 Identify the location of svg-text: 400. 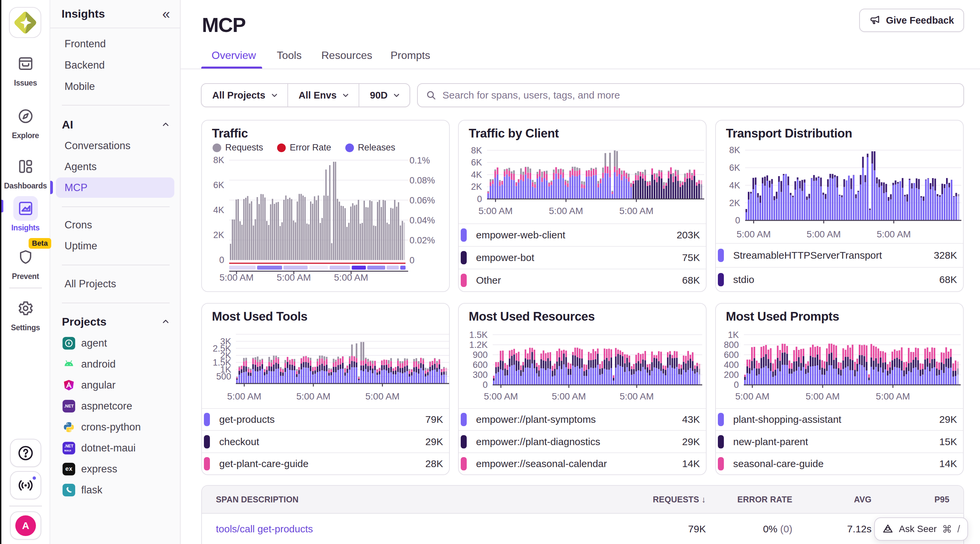
(731, 365).